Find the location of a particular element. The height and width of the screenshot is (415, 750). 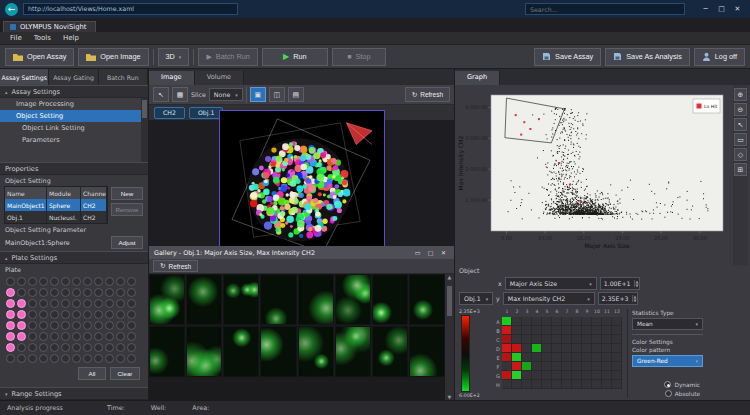

list-view-icon: ▤ is located at coordinates (296, 94).